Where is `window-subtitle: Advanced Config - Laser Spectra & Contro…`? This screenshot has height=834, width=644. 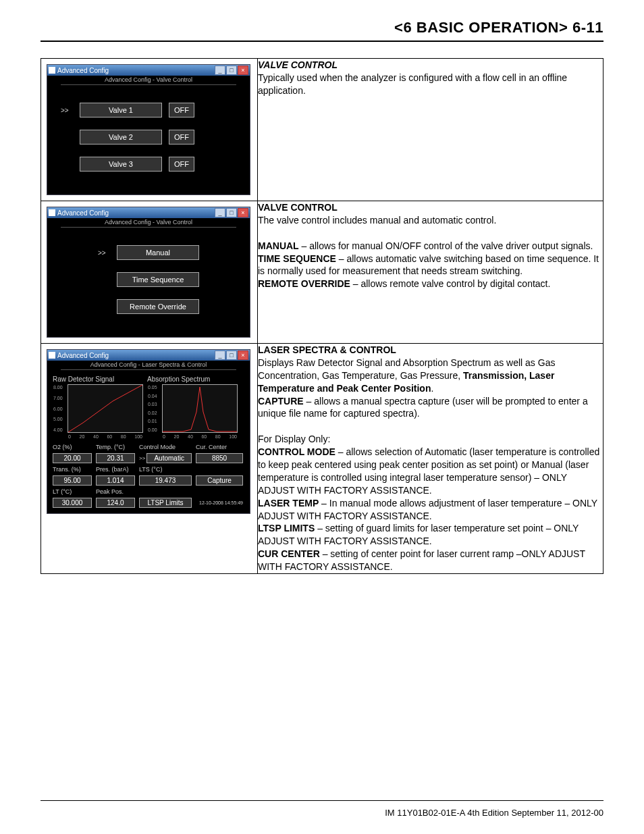 window-subtitle: Advanced Config - Laser Spectra & Contro… is located at coordinates (149, 365).